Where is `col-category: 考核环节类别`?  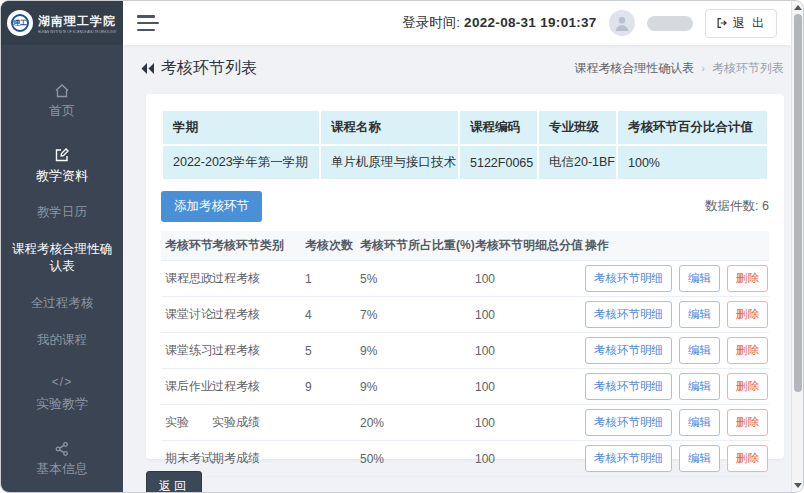 col-category: 考核环节类别 is located at coordinates (254, 246).